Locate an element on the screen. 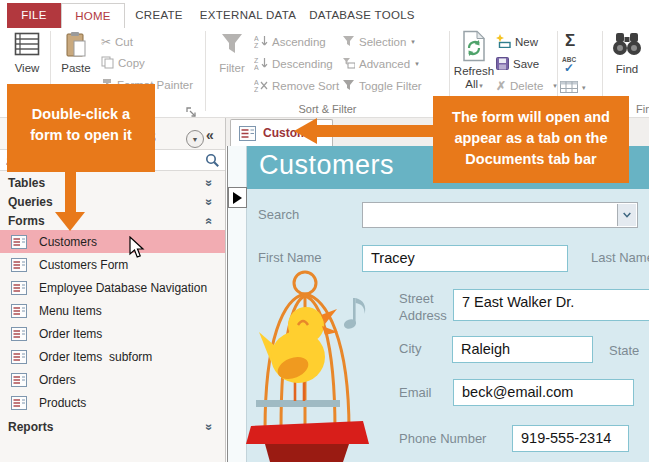  selection-dropdown-arrow: ▾ is located at coordinates (413, 42).